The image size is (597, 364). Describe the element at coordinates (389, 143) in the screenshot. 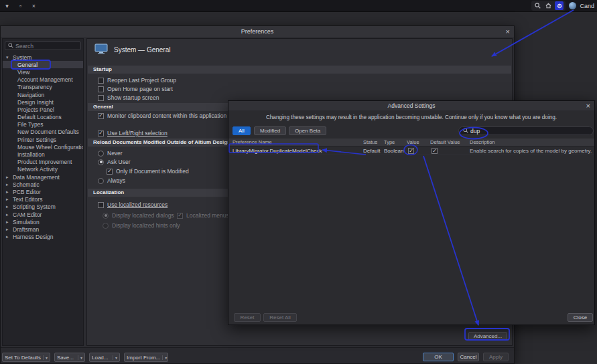

I see `column-header-type: Type` at that location.